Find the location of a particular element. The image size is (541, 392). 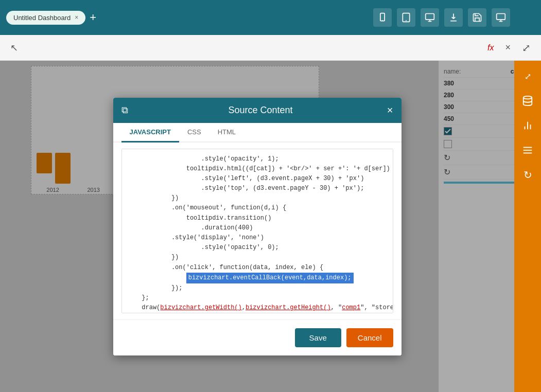

topbar: Untitled Dashboard × + is located at coordinates (271, 17).